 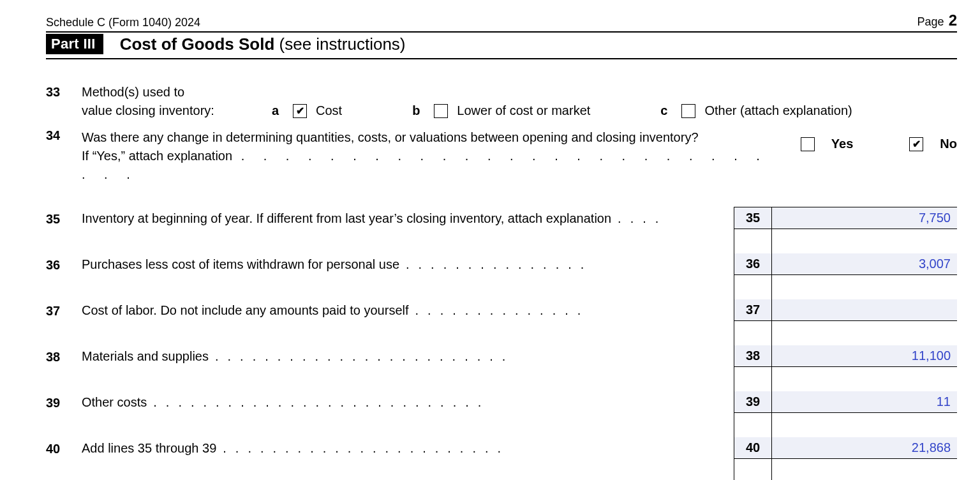 What do you see at coordinates (808, 144) in the screenshot?
I see `checkbox-34-yes` at bounding box center [808, 144].